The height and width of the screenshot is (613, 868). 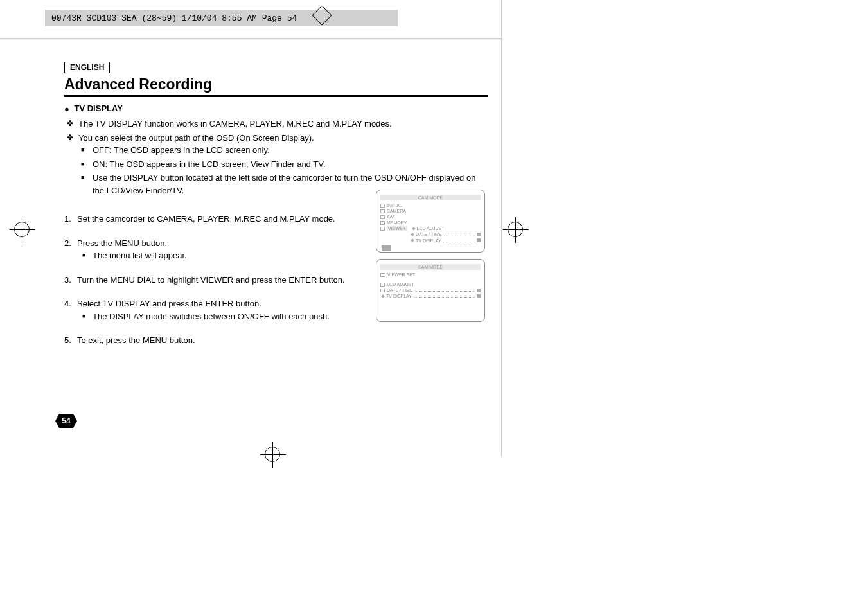 What do you see at coordinates (66, 421) in the screenshot?
I see `page-number: 54` at bounding box center [66, 421].